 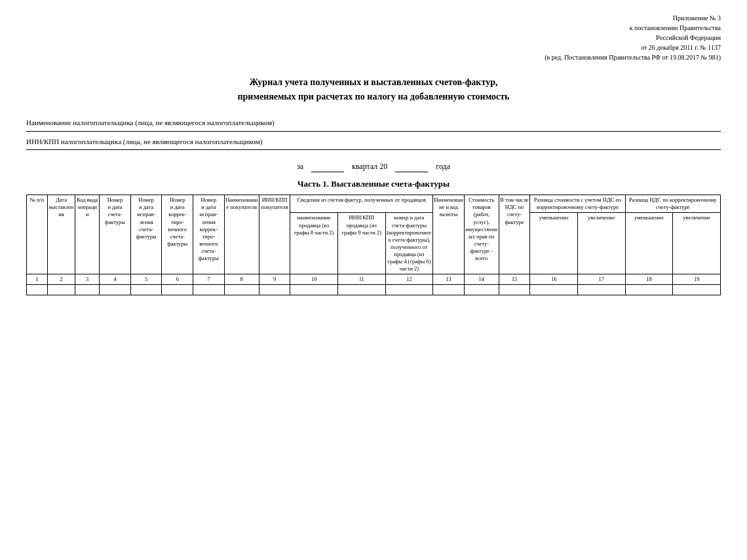 What do you see at coordinates (362, 279) in the screenshot?
I see `col-num-11: 11` at bounding box center [362, 279].